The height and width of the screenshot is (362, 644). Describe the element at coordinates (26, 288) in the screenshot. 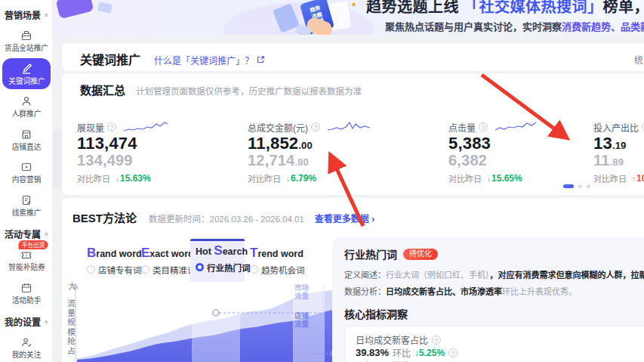

I see `calendar-icon` at that location.